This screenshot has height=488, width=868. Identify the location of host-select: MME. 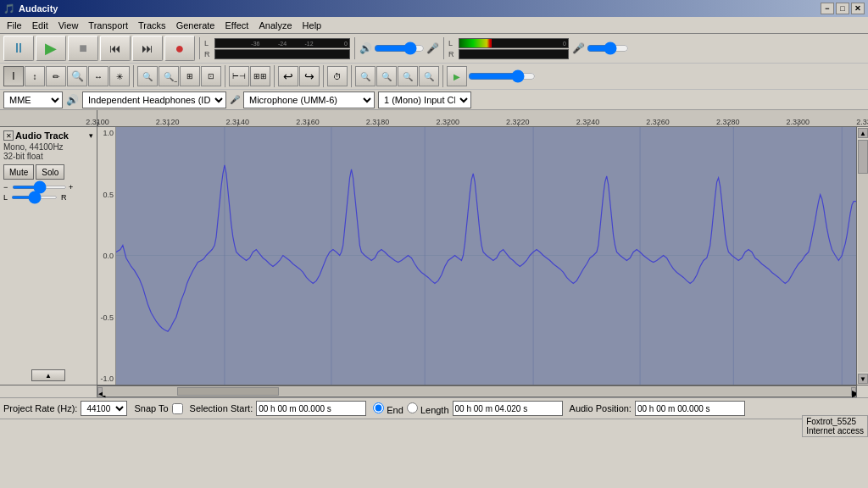
(33, 100).